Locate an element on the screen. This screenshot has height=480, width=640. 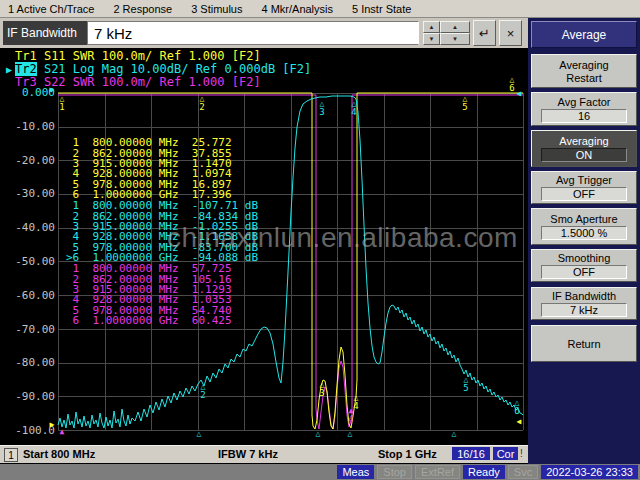
correction-badge: Cor is located at coordinates (506, 454).